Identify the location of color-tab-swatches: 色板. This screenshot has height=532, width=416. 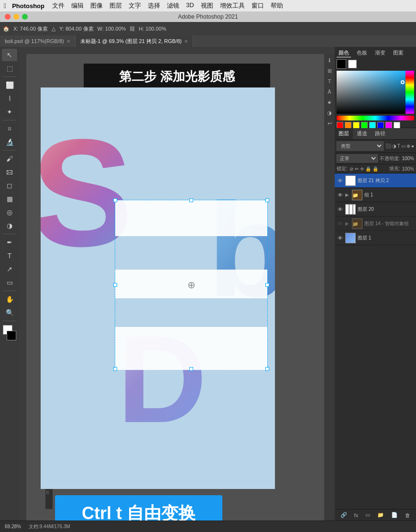
(362, 53).